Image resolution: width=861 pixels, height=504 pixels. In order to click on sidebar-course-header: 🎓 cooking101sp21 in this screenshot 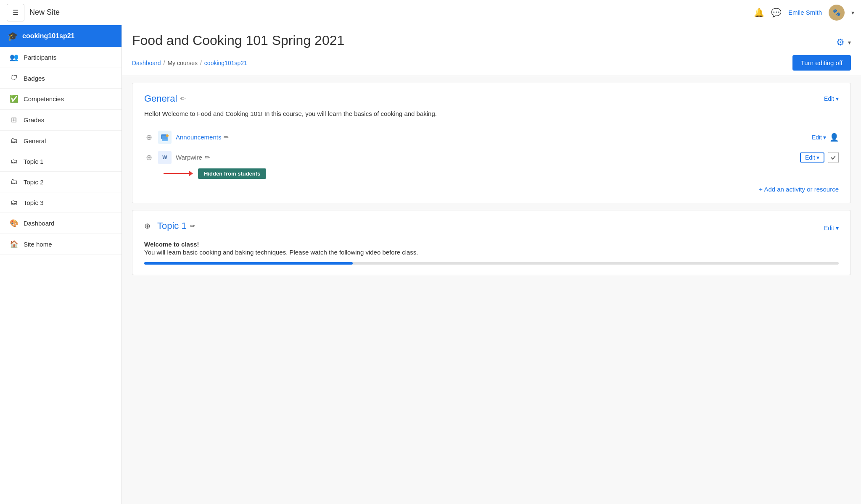, I will do `click(61, 36)`.